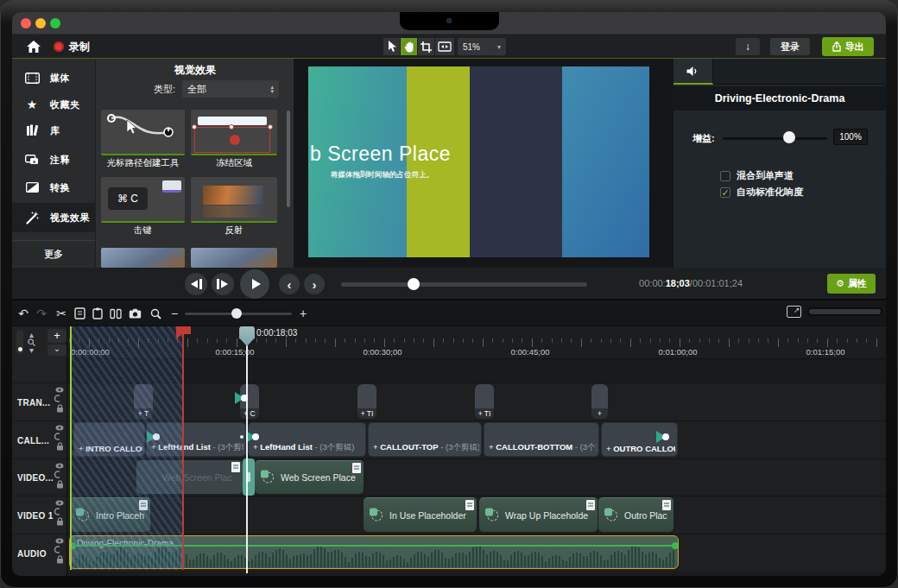 This screenshot has height=588, width=898. What do you see at coordinates (61, 313) in the screenshot?
I see `cut-button: ✂` at bounding box center [61, 313].